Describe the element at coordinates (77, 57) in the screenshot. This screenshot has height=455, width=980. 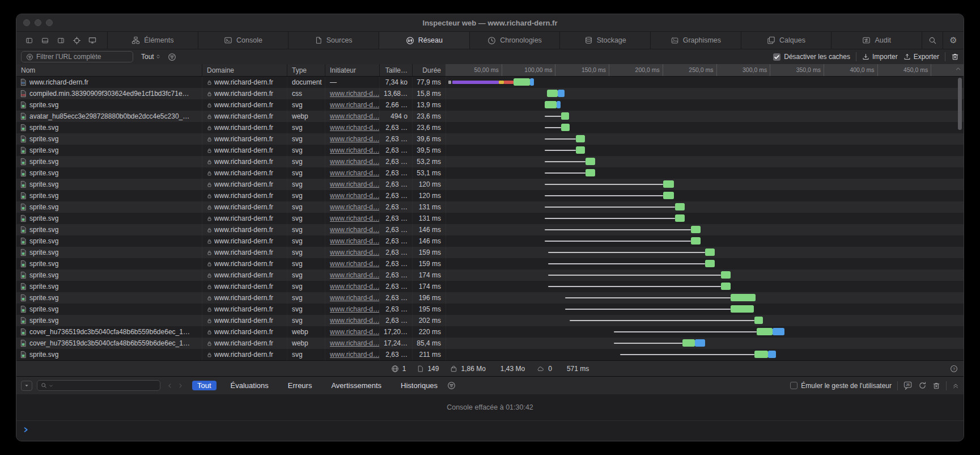
I see `url-filter-input: Filtrer l'URL complète` at that location.